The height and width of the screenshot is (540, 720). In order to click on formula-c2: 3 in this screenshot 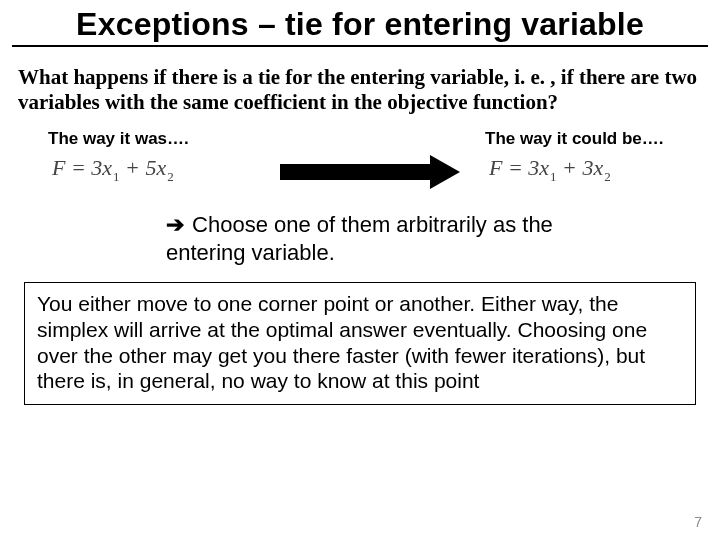, I will do `click(588, 168)`.